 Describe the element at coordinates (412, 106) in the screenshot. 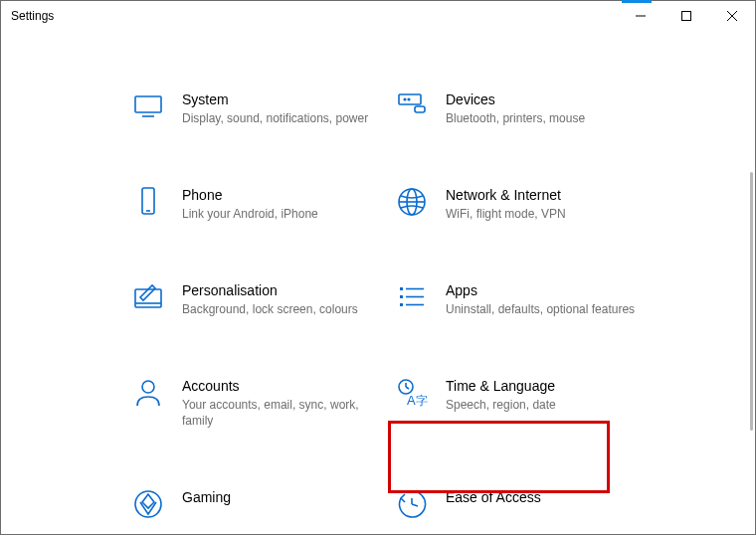

I see `devices-icon` at that location.